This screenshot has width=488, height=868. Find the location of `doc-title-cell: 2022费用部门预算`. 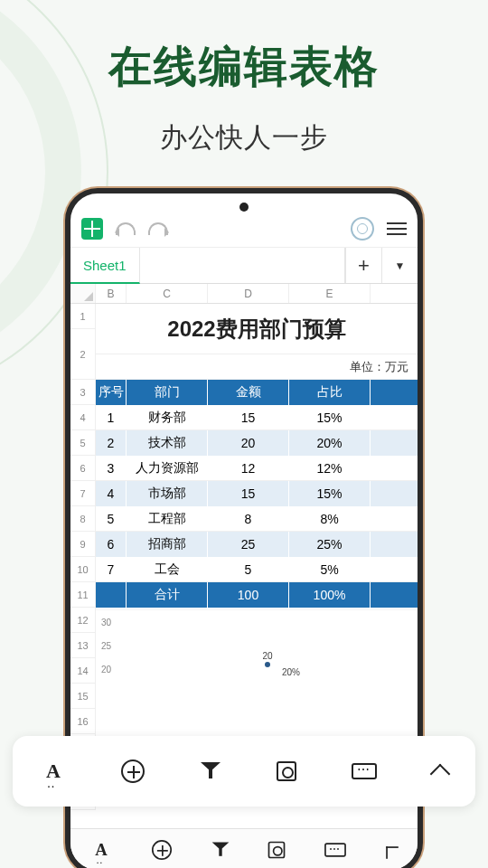

doc-title-cell: 2022费用部门预算 is located at coordinates (257, 329).